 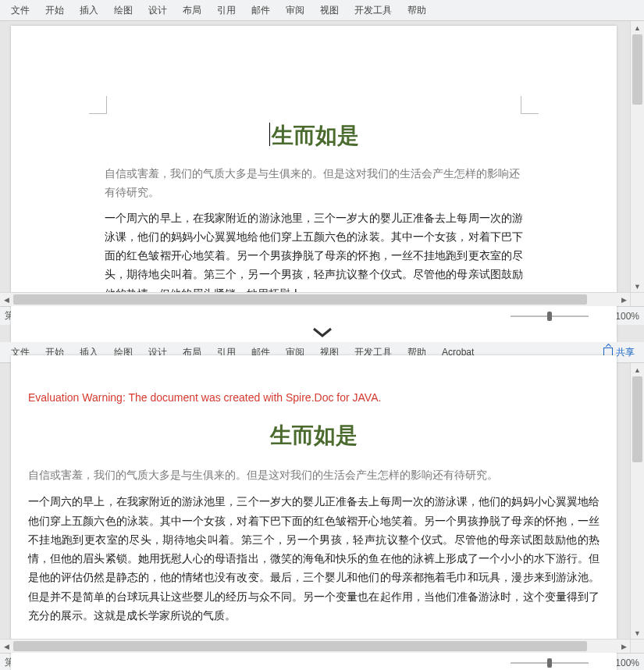 I want to click on menu-文件: 文件, so click(x=20, y=10).